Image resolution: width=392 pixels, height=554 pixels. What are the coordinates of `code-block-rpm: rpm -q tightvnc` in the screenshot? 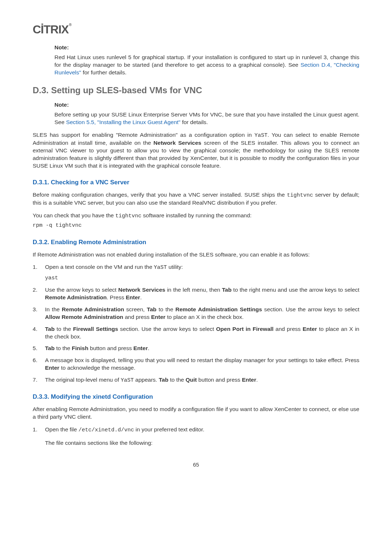 It's located at (196, 226).